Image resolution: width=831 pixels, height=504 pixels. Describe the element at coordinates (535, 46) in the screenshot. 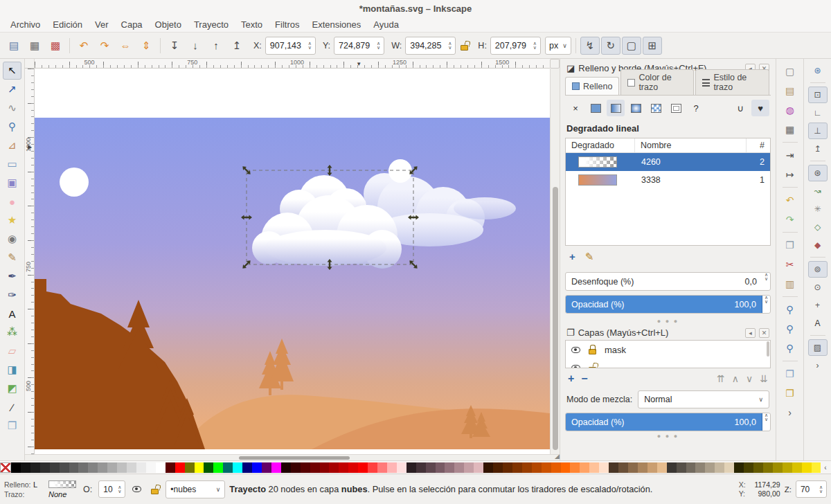

I see `h-spin-buttons: ∧∨` at that location.